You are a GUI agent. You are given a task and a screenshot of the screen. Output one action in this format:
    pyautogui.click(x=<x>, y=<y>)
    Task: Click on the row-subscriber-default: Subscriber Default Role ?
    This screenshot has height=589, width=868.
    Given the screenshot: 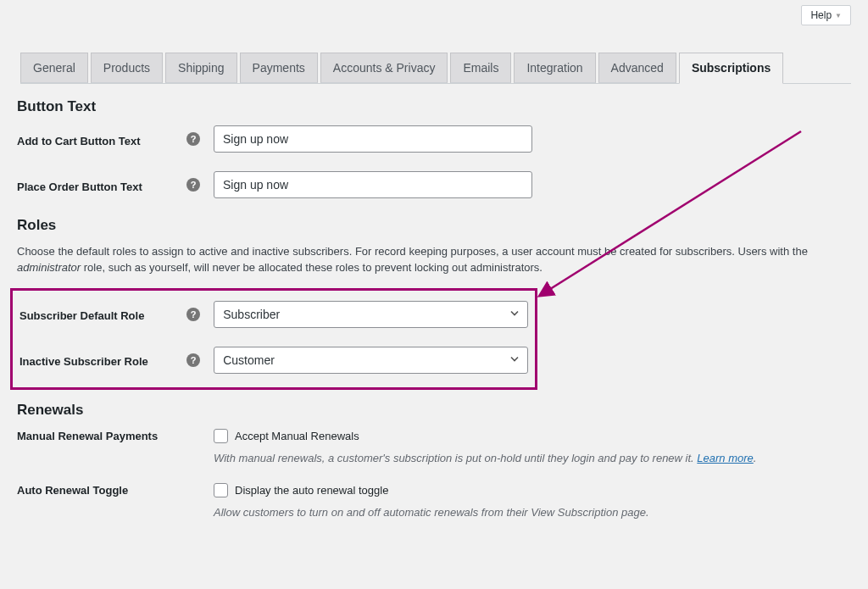 What is the action you would take?
    pyautogui.click(x=274, y=314)
    